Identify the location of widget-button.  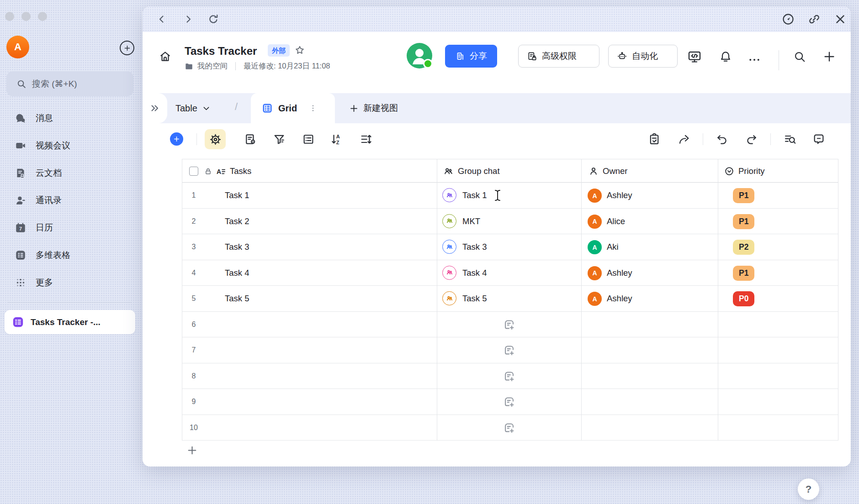
(695, 57).